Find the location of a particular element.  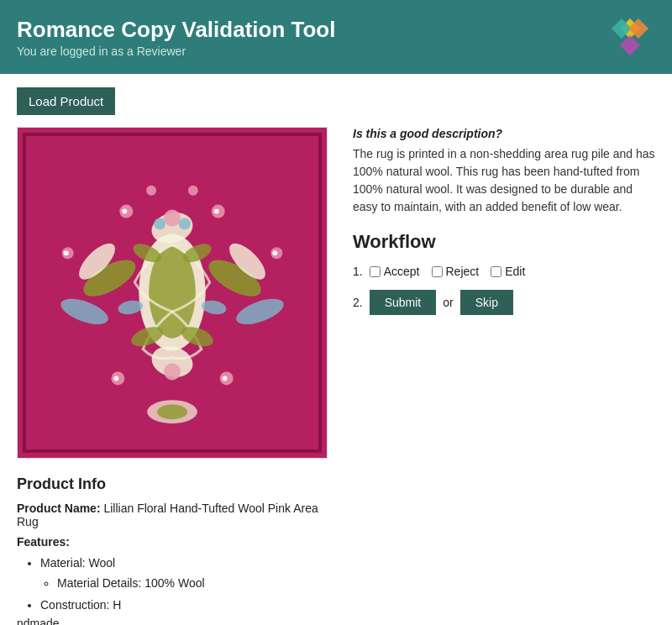

accept-checkbox is located at coordinates (375, 272).